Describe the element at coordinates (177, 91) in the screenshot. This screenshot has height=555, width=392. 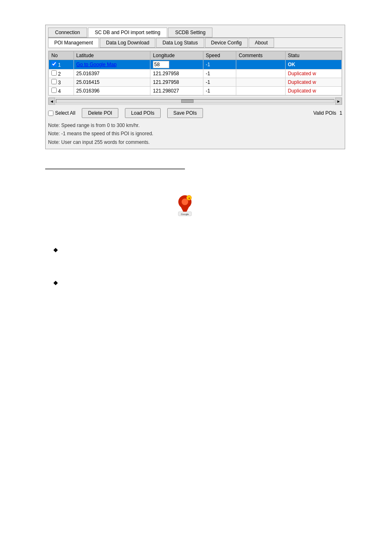
I see `row-longitude: 121.298027` at that location.